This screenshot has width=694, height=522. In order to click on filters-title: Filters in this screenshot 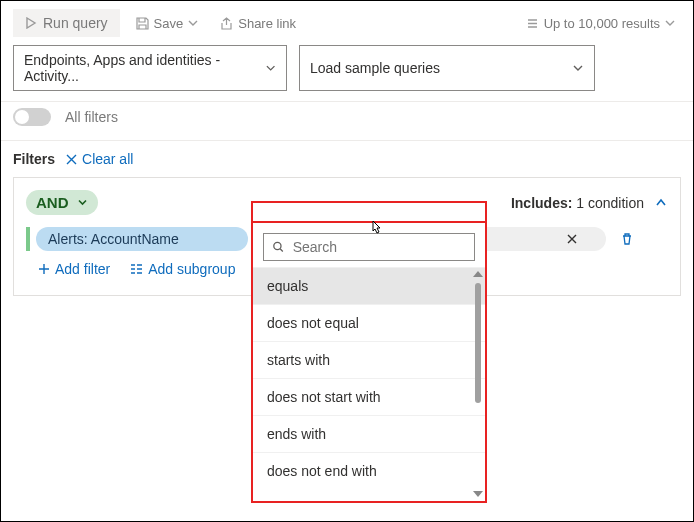, I will do `click(34, 159)`.